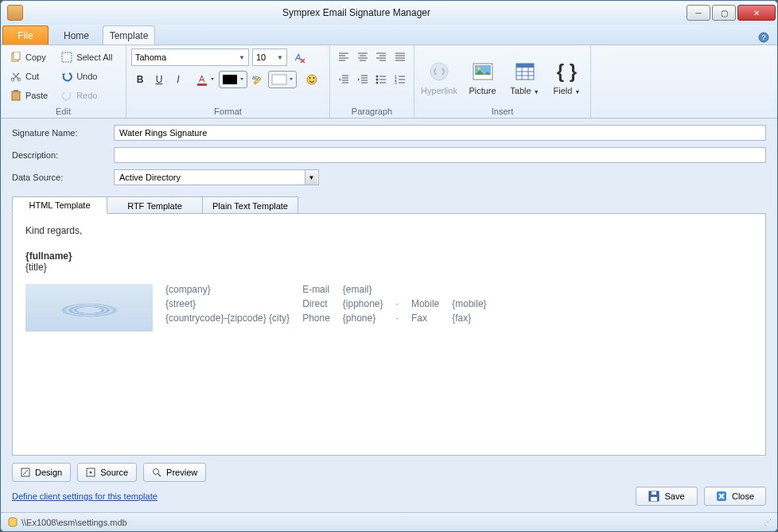 Image resolution: width=778 pixels, height=532 pixels. Describe the element at coordinates (299, 57) in the screenshot. I see `clear-format-button: A` at that location.